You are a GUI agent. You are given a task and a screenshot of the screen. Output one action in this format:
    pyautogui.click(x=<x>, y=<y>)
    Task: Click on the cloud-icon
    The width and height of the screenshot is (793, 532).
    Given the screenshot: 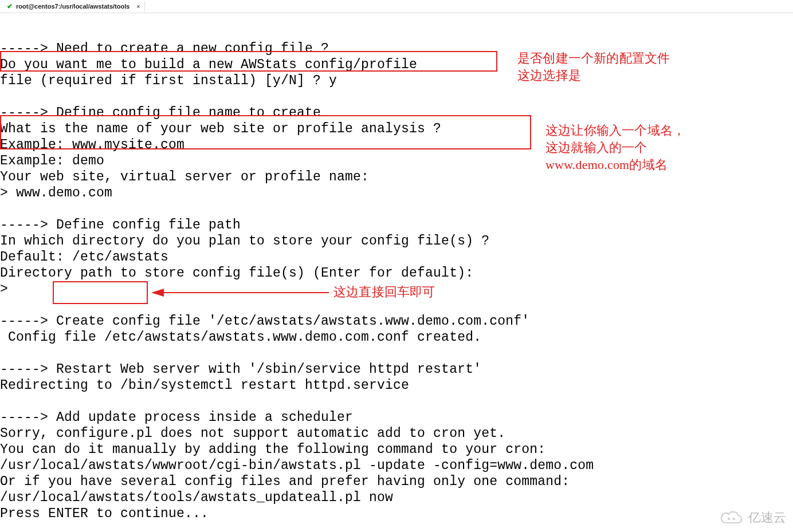 What is the action you would take?
    pyautogui.click(x=731, y=518)
    